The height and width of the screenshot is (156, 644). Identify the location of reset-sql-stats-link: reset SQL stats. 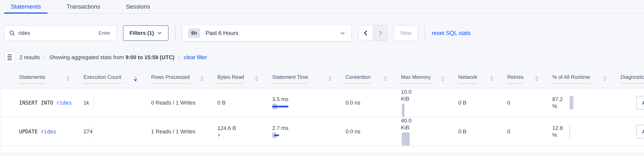
(451, 33).